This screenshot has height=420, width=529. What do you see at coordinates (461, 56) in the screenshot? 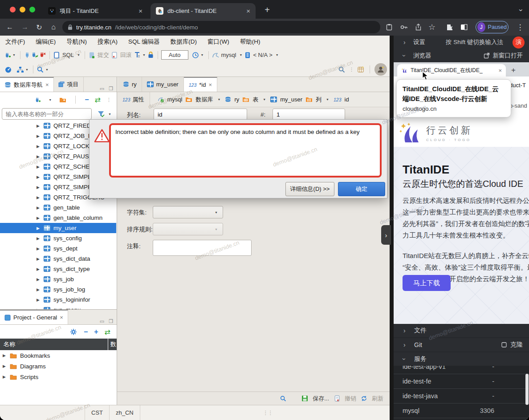
I see `browser-section-row: › 浏览器 新窗口打开` at bounding box center [461, 56].